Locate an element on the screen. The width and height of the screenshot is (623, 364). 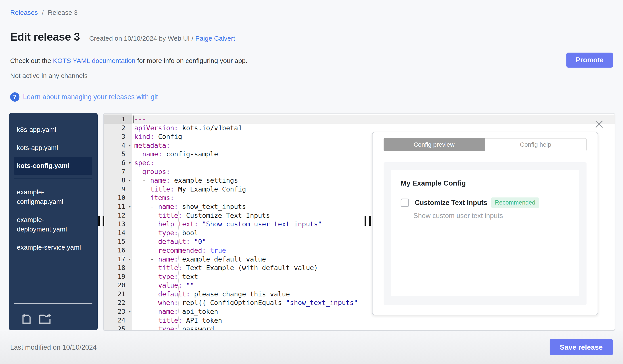
created-info: Created on 10/10/2024 by Web UI / Paige … is located at coordinates (162, 39).